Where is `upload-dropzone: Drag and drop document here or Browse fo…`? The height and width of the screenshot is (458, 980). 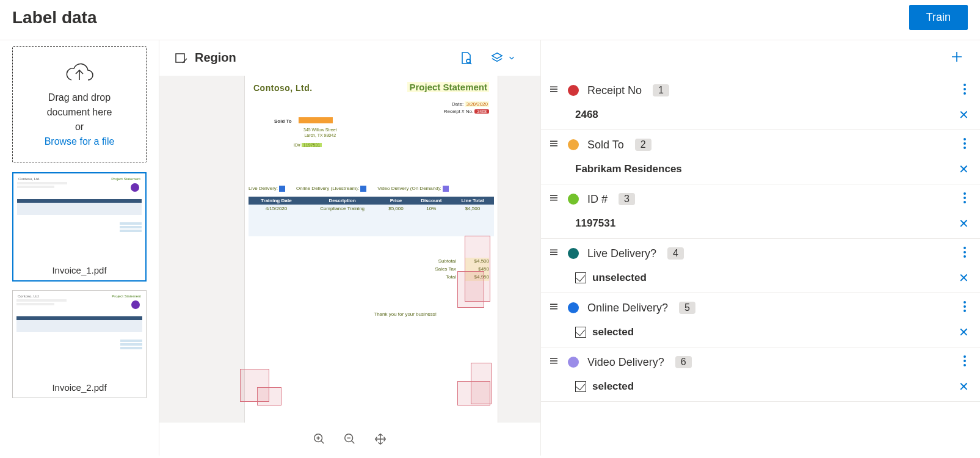 upload-dropzone: Drag and drop document here or Browse fo… is located at coordinates (79, 104).